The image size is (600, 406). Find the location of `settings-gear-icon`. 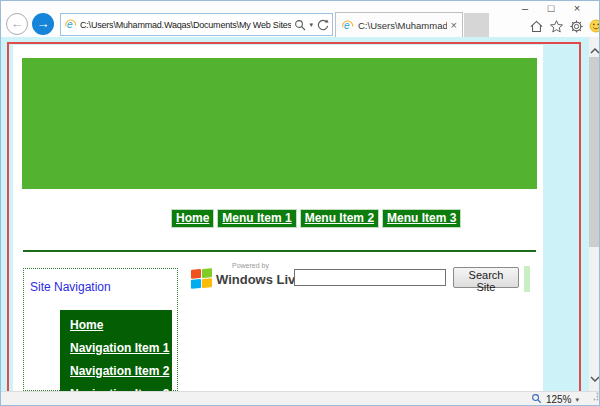

settings-gear-icon is located at coordinates (576, 26).